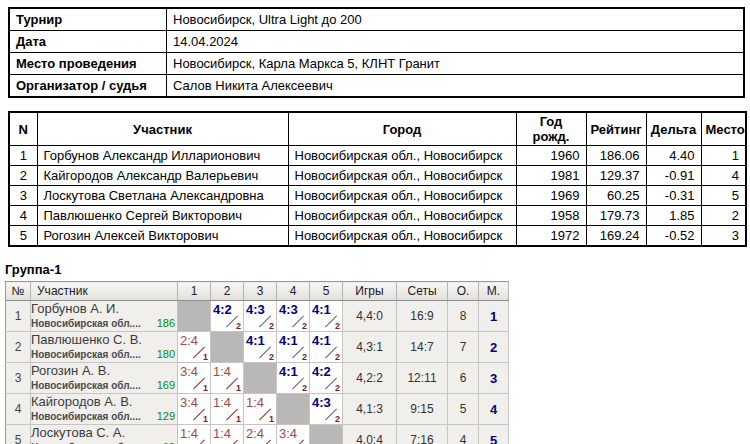 The width and height of the screenshot is (750, 444). What do you see at coordinates (162, 216) in the screenshot?
I see `participant-name: Павлюшенко Сергей Викторович` at bounding box center [162, 216].